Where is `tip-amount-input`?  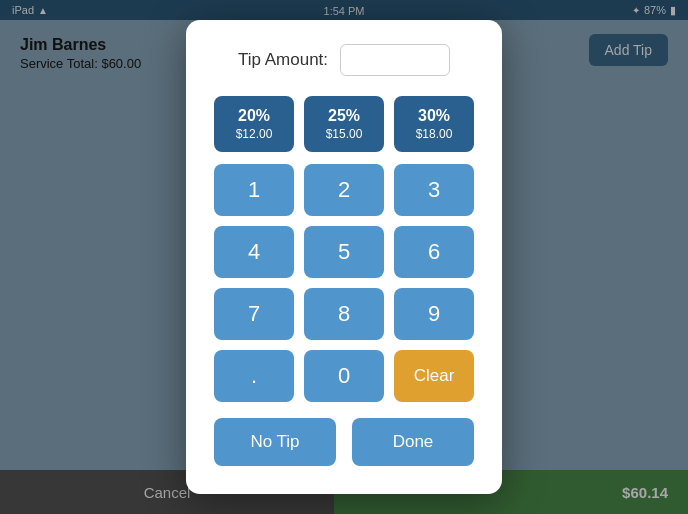 tip-amount-input is located at coordinates (395, 60).